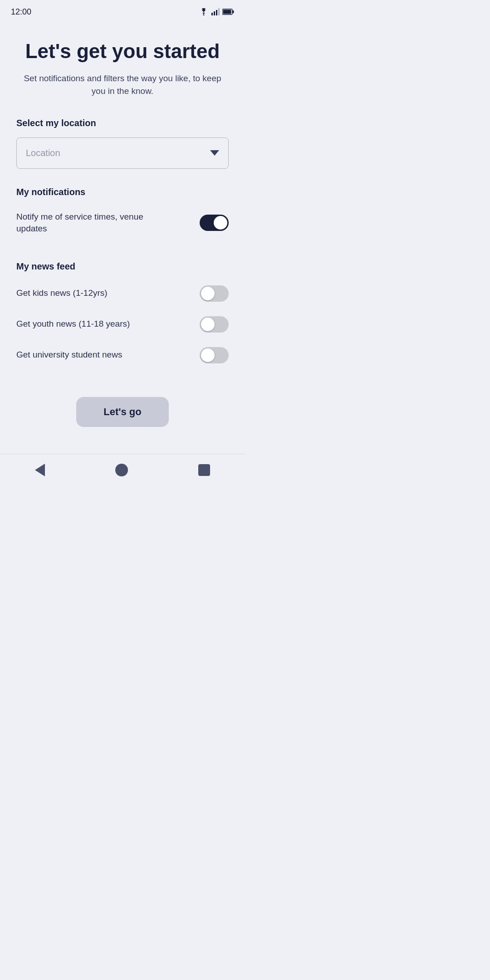 This screenshot has width=490, height=980. Describe the element at coordinates (73, 324) in the screenshot. I see `youth-news-label: Get youth news (11-18 years)` at that location.